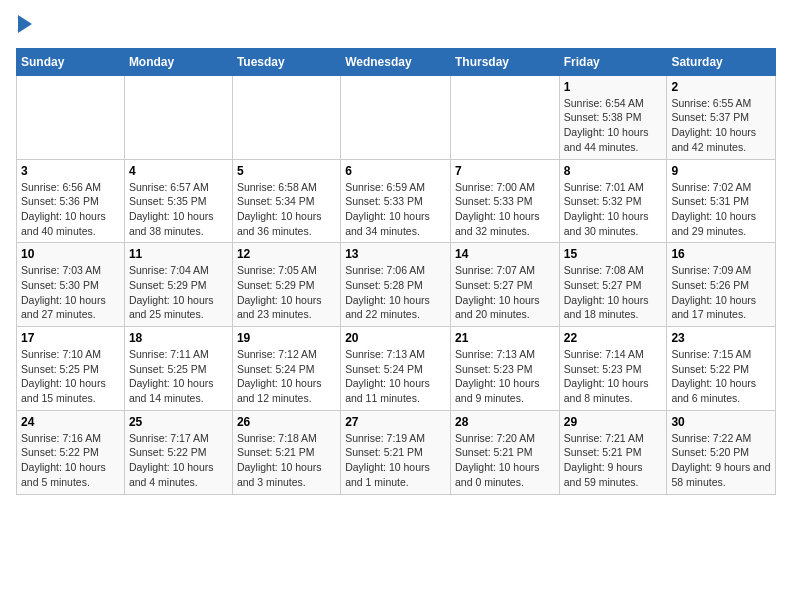  What do you see at coordinates (286, 422) in the screenshot?
I see `day-number: 26` at bounding box center [286, 422].